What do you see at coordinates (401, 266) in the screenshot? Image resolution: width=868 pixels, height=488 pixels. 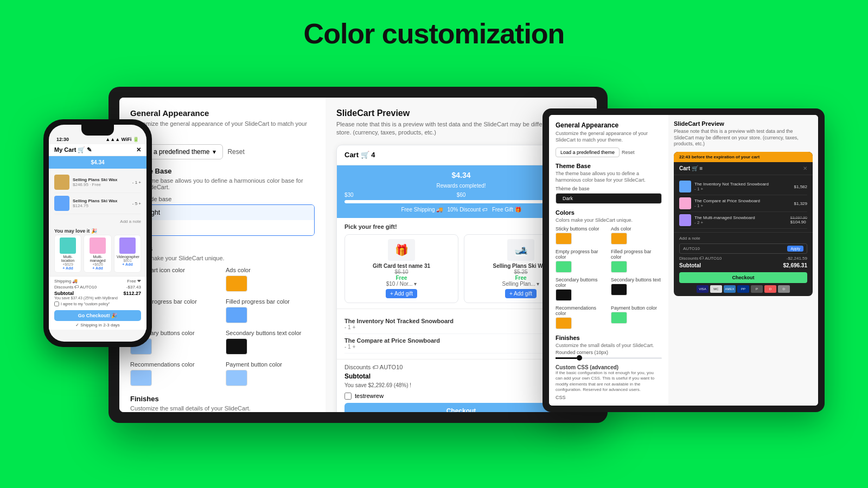 I see `gift-name-1: Gift Card test name 31` at bounding box center [401, 266].